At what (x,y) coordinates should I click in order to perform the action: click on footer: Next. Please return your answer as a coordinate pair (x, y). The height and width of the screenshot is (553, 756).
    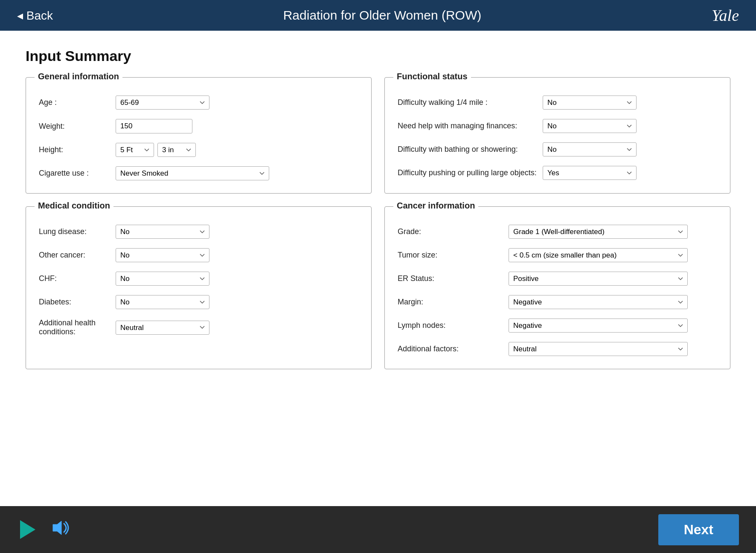
    Looking at the image, I should click on (378, 530).